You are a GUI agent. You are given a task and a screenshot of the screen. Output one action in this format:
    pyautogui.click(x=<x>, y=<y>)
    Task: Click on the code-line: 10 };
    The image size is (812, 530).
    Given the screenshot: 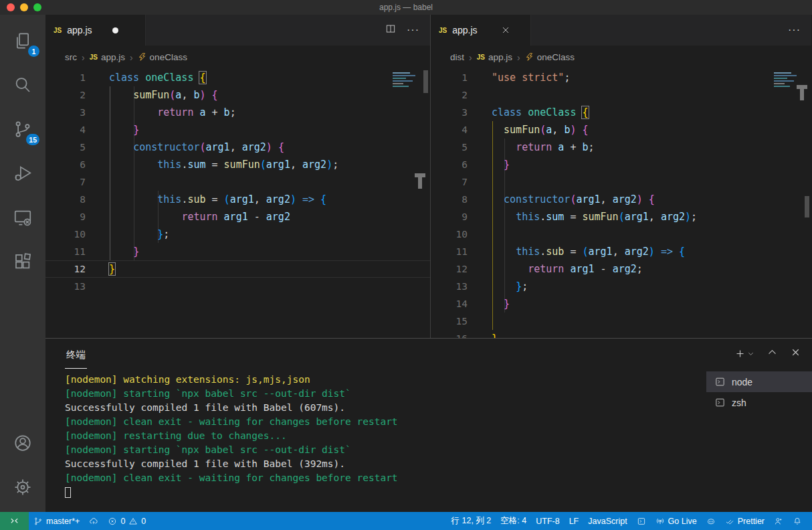 What is the action you would take?
    pyautogui.click(x=238, y=234)
    